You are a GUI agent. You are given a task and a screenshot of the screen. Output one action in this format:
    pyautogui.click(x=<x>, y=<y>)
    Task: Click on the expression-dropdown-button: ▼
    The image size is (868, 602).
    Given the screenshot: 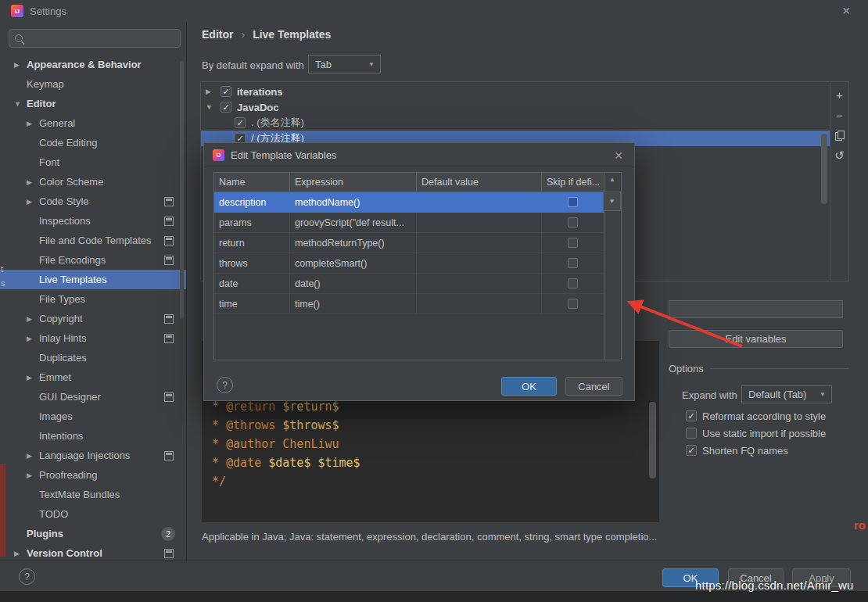 What is the action you would take?
    pyautogui.click(x=612, y=202)
    